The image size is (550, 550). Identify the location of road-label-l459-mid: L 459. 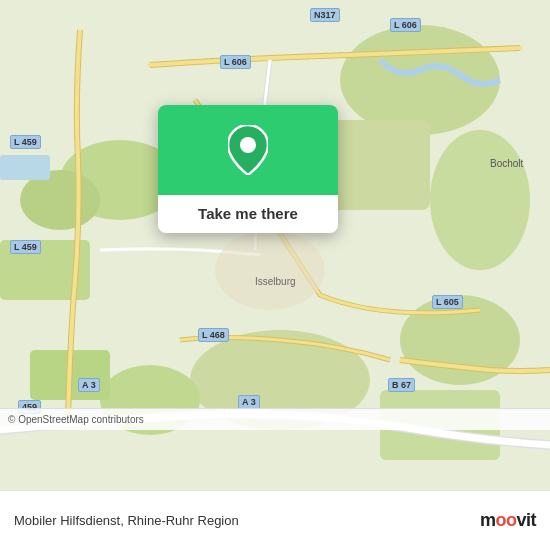
(26, 142).